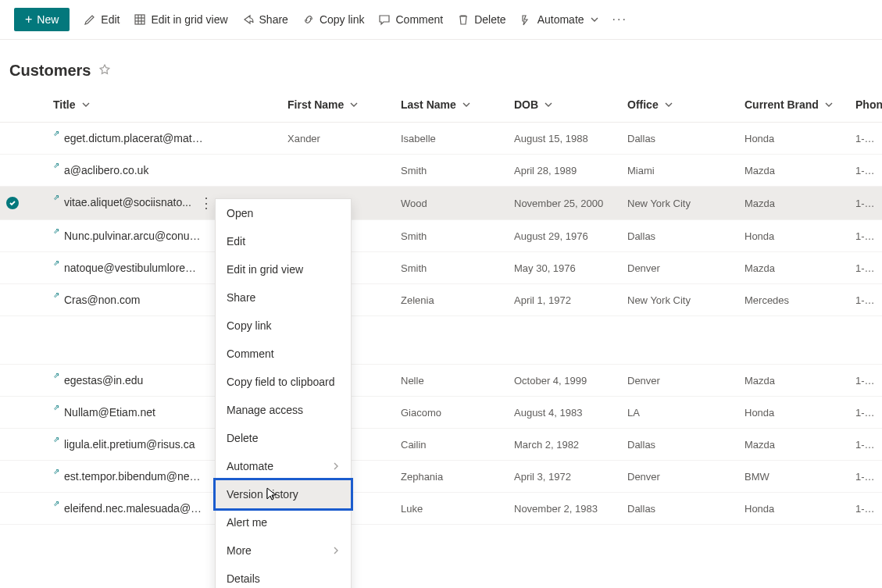 This screenshot has width=882, height=588. Describe the element at coordinates (441, 445) in the screenshot. I see `table-row: ⇗ligula.elit.pretium@risus.caCailinMarch…` at that location.